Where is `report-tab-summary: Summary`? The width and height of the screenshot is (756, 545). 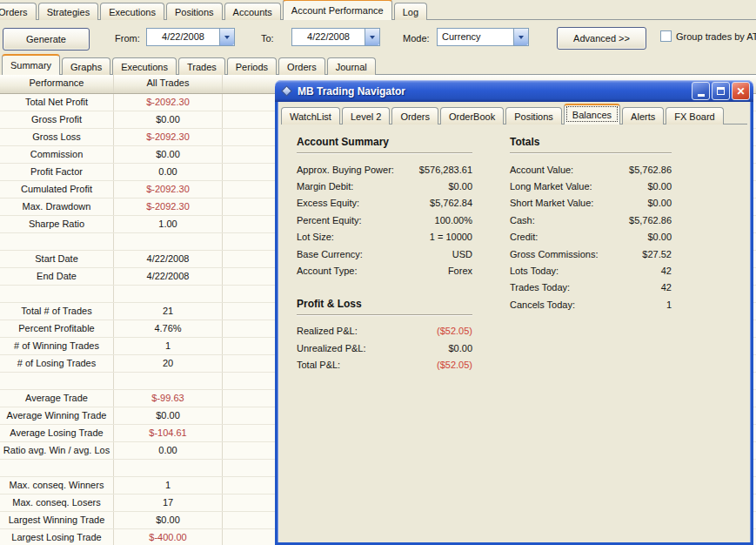
report-tab-summary: Summary is located at coordinates (31, 64).